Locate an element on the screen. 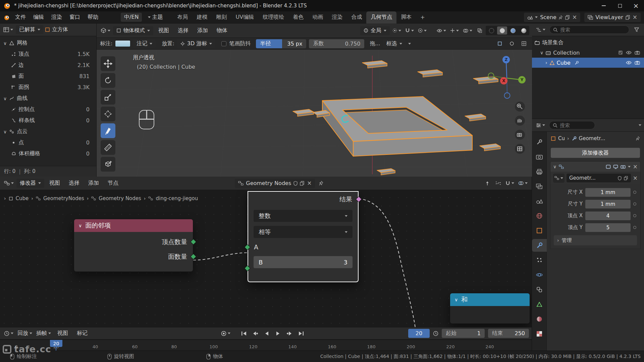 This screenshot has height=362, width=644. chevron-right-icon: › is located at coordinates (5, 198).